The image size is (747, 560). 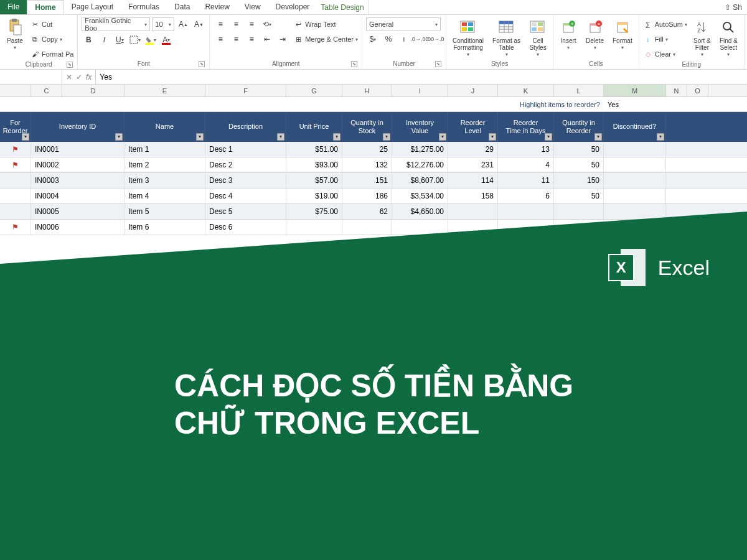 What do you see at coordinates (595, 35) in the screenshot?
I see `delete-button: × Delete▾` at bounding box center [595, 35].